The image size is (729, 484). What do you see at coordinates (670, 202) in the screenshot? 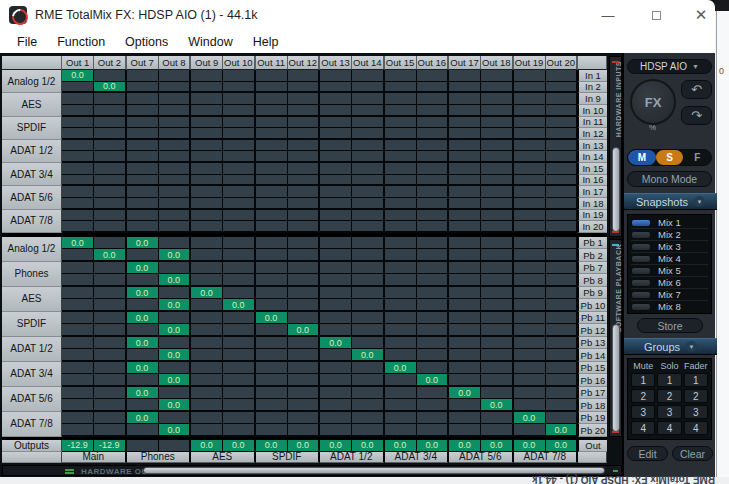
I see `snapshots-section-header: Snapshots ▼` at bounding box center [670, 202].